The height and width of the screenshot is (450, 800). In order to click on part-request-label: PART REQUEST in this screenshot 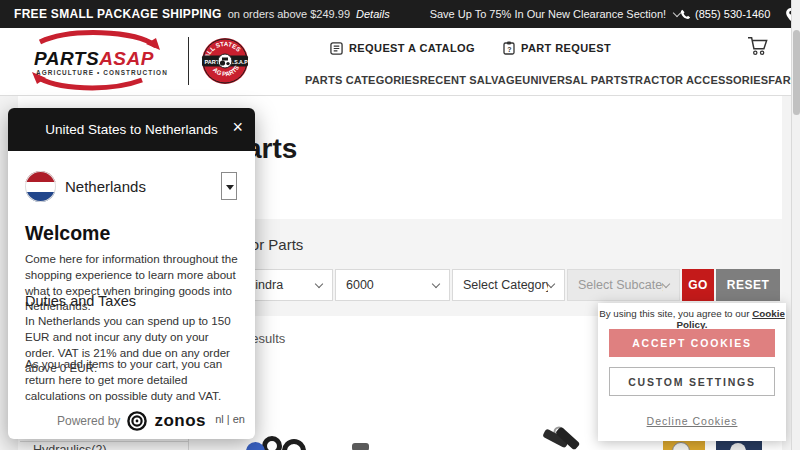, I will do `click(566, 48)`.